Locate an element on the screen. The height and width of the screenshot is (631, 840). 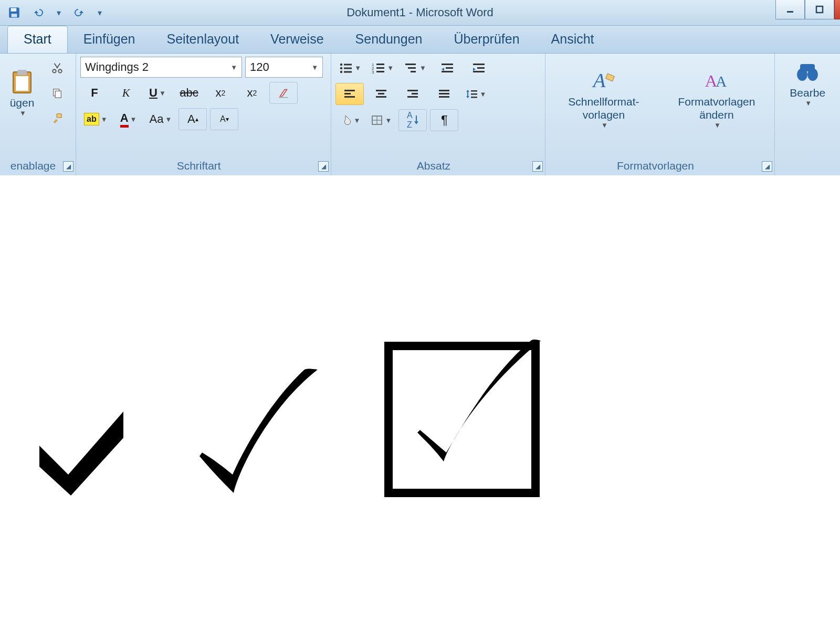
paste-button: ügen ▼ is located at coordinates (22, 93).